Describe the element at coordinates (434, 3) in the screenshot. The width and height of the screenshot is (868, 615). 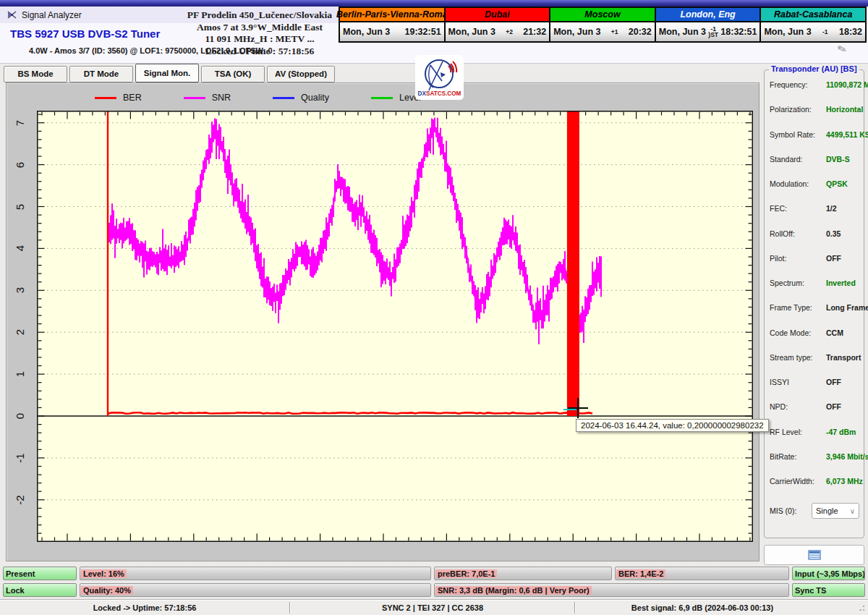
I see `window-top-border` at that location.